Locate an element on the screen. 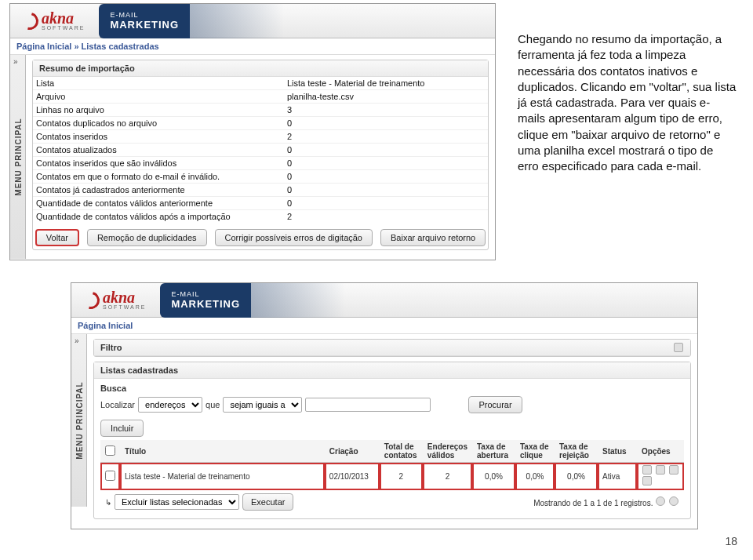 The width and height of the screenshot is (753, 560). expand-icon: » is located at coordinates (77, 340).